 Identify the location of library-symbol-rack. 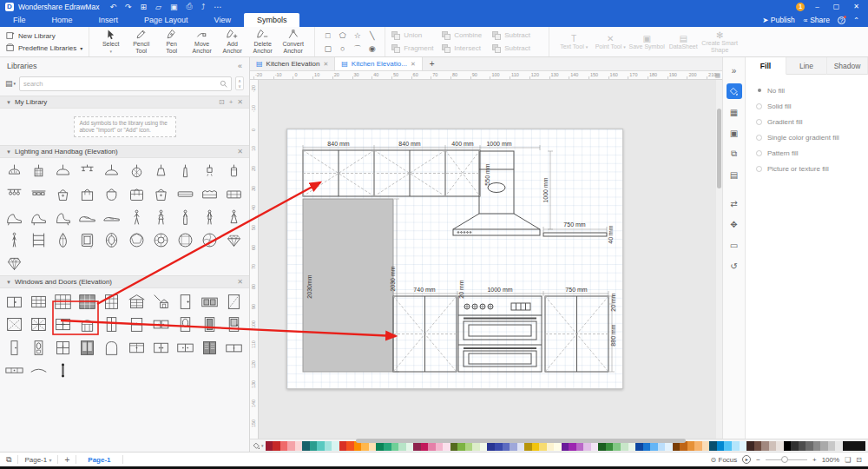
(38, 241).